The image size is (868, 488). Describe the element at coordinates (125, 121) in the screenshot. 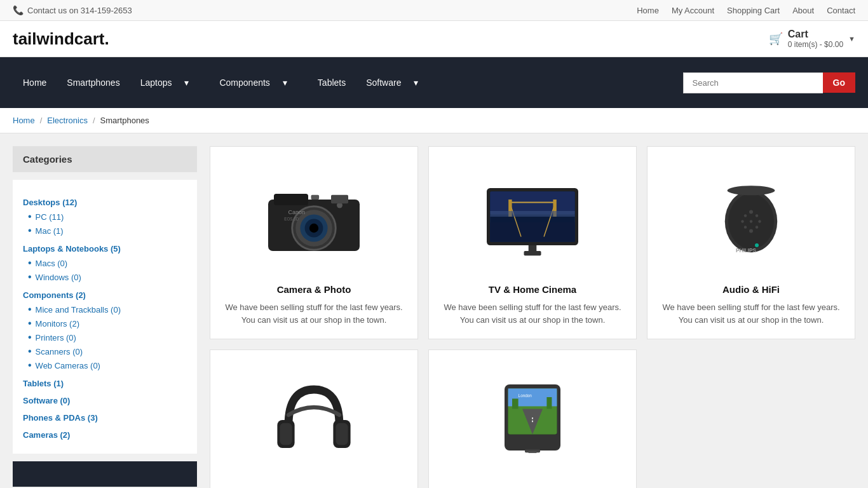

I see `breadcrumb-current: Smartphones` at that location.